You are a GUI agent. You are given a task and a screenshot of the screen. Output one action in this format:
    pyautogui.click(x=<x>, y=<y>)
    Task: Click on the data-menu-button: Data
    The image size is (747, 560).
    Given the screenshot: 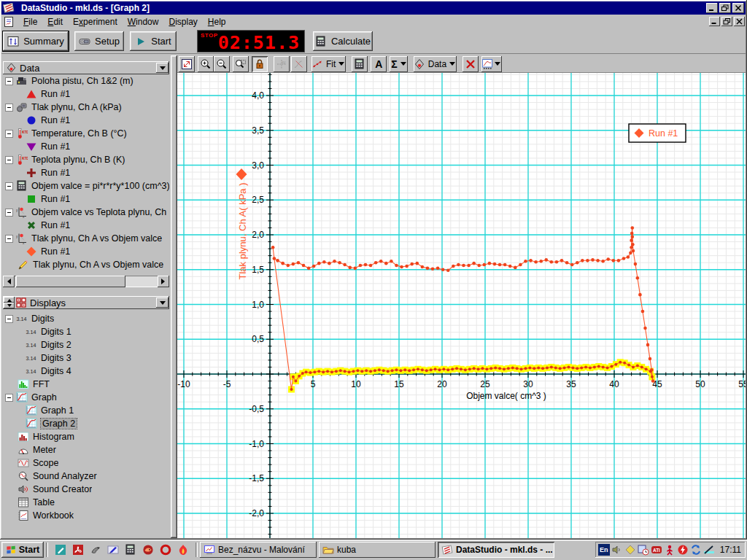 What is the action you would take?
    pyautogui.click(x=435, y=64)
    